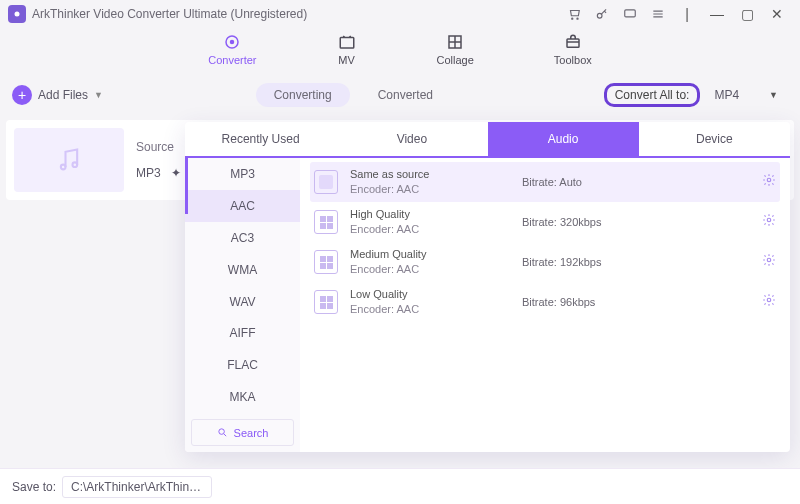 The height and width of the screenshot is (504, 800). What do you see at coordinates (346, 60) in the screenshot?
I see `nav-mv-label: MV` at bounding box center [346, 60].